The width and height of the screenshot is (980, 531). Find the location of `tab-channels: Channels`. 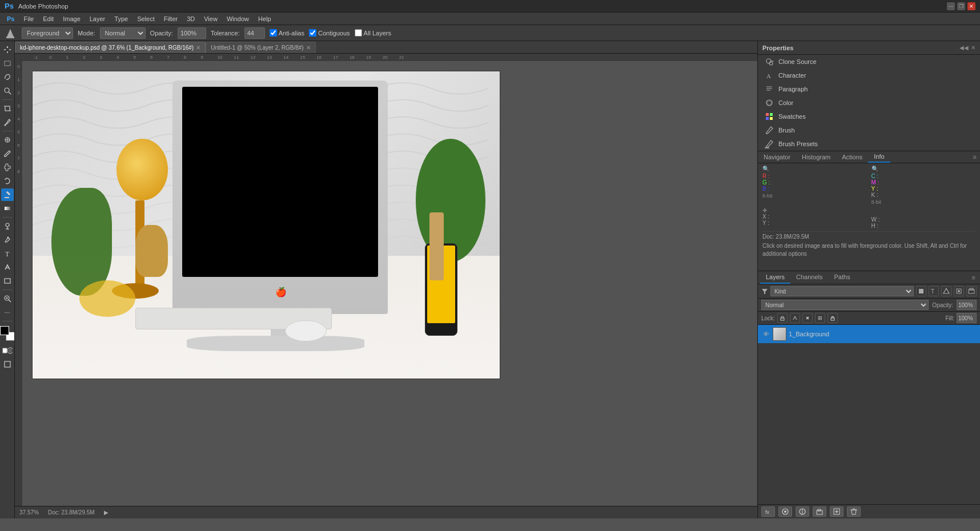

tab-channels: Channels is located at coordinates (809, 277).